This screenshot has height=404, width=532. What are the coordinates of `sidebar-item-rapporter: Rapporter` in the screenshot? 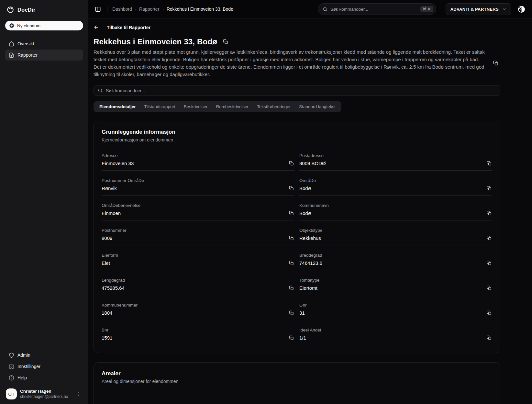 It's located at (44, 55).